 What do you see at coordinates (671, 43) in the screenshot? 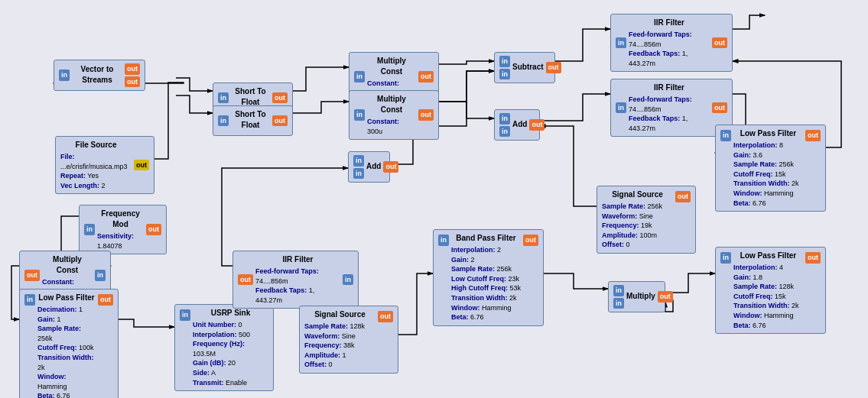
I see `iir-filter-1-block: in IIR Filter Feed-forward Taps: 74....8…` at bounding box center [671, 43].